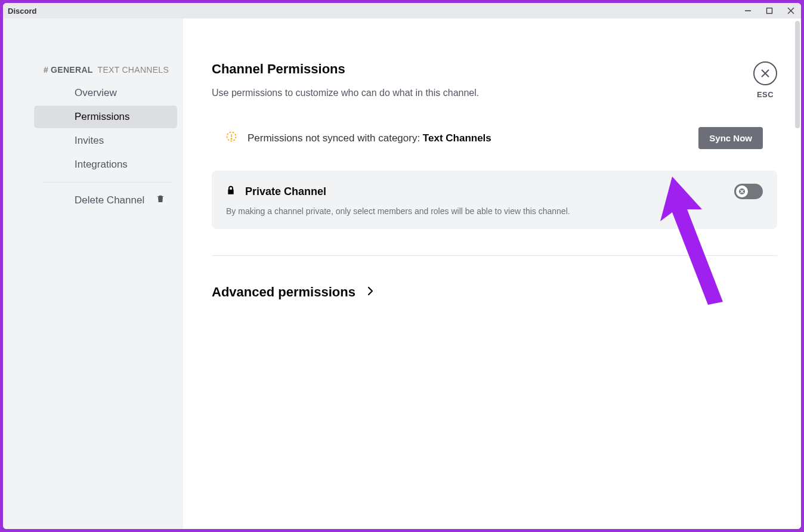  I want to click on warning-icon, so click(231, 138).